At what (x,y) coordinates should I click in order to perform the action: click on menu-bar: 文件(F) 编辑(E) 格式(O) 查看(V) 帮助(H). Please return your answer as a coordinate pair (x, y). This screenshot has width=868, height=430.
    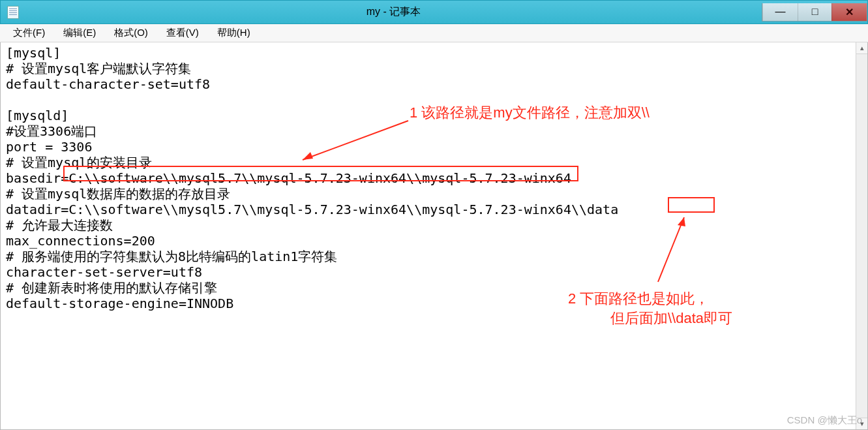
    Looking at the image, I should click on (434, 33).